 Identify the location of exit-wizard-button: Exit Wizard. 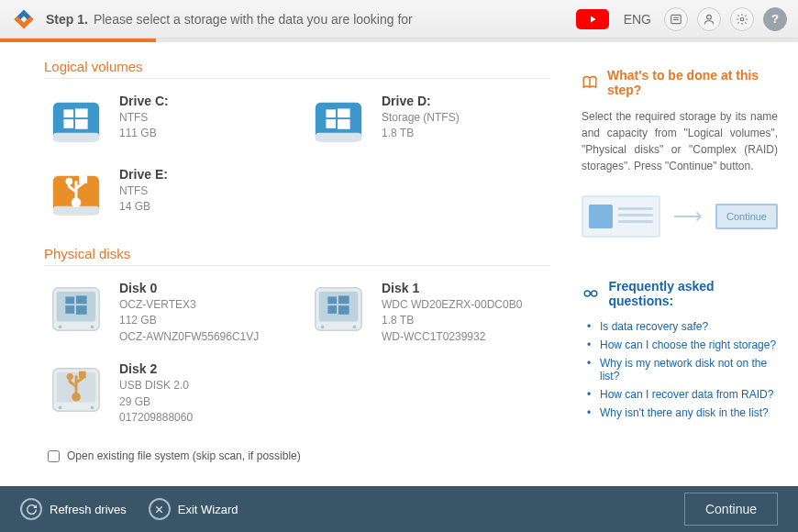
(194, 509).